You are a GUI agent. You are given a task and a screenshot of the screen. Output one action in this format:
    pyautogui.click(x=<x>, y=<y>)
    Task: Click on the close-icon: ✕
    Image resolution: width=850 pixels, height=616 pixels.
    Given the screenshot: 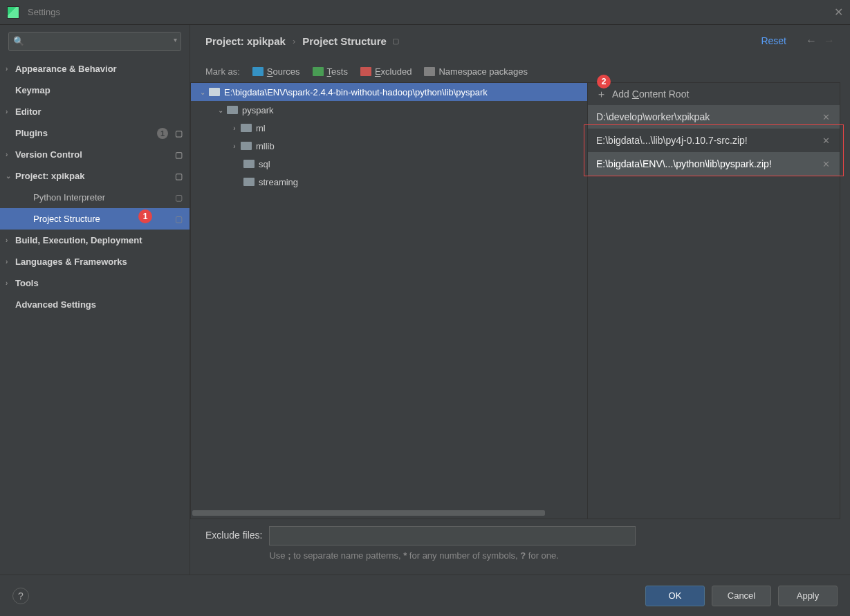 What is the action you would take?
    pyautogui.click(x=838, y=12)
    